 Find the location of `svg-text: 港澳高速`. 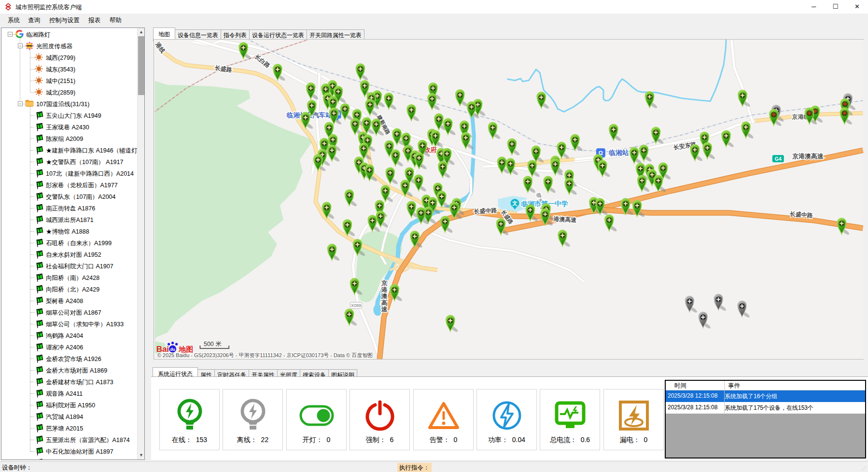

svg-text: 港澳高速 is located at coordinates (565, 220).